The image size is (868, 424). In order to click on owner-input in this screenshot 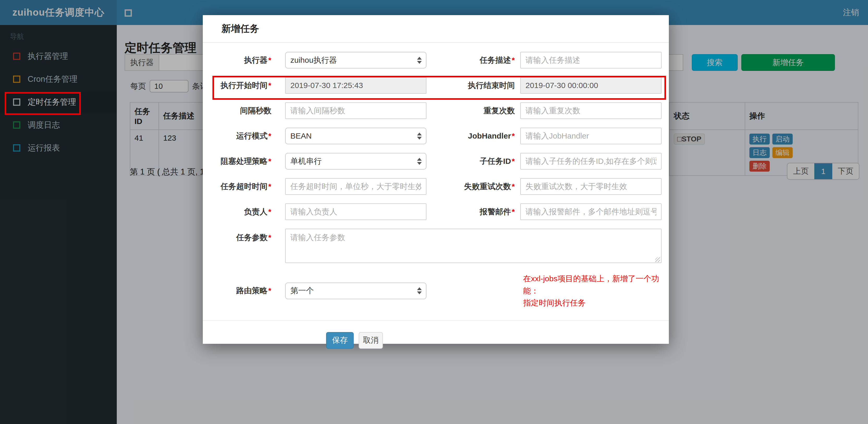, I will do `click(356, 211)`.